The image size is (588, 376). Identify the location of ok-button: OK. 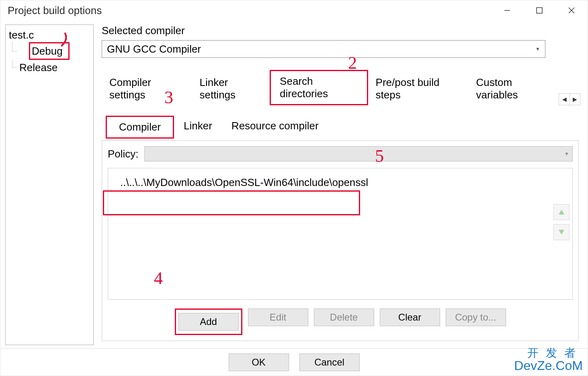
(259, 362).